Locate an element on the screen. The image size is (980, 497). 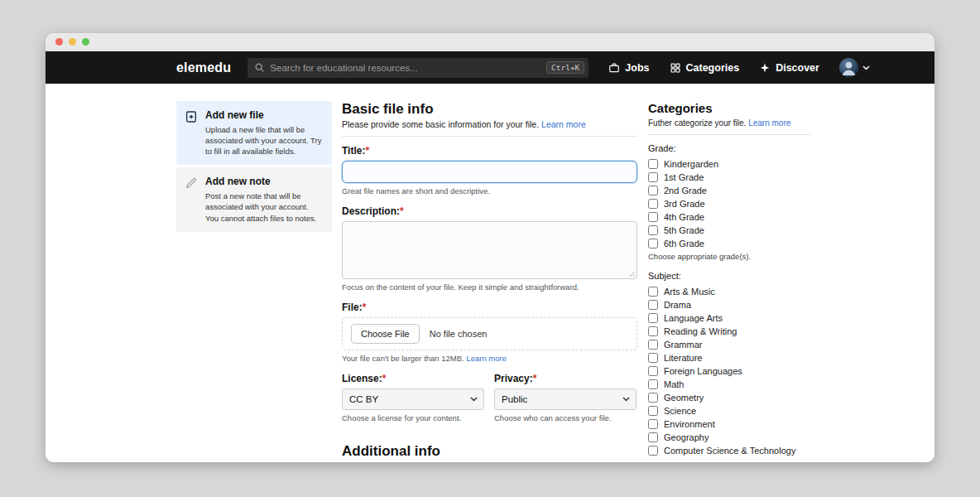
mode-sidebar: Add new file Upload a new file that will… is located at coordinates (254, 166).